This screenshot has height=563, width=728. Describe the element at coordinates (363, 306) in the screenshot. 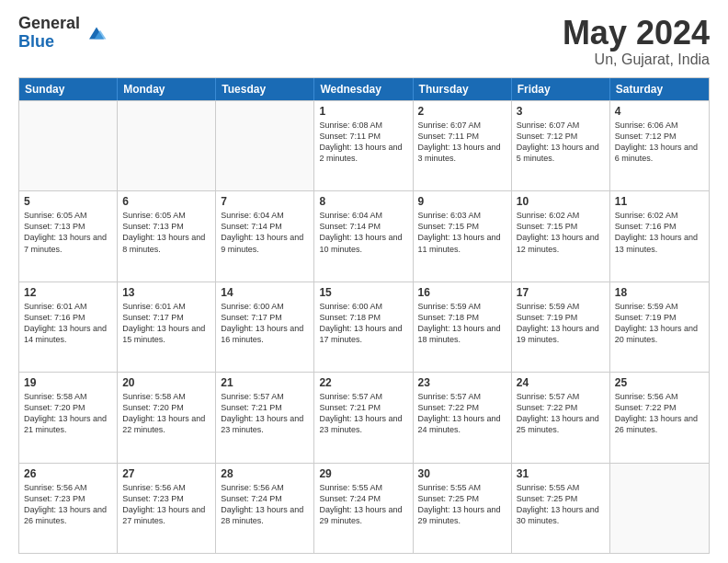

I see `sunrise-text: Sunrise: 6:00 AM` at that location.